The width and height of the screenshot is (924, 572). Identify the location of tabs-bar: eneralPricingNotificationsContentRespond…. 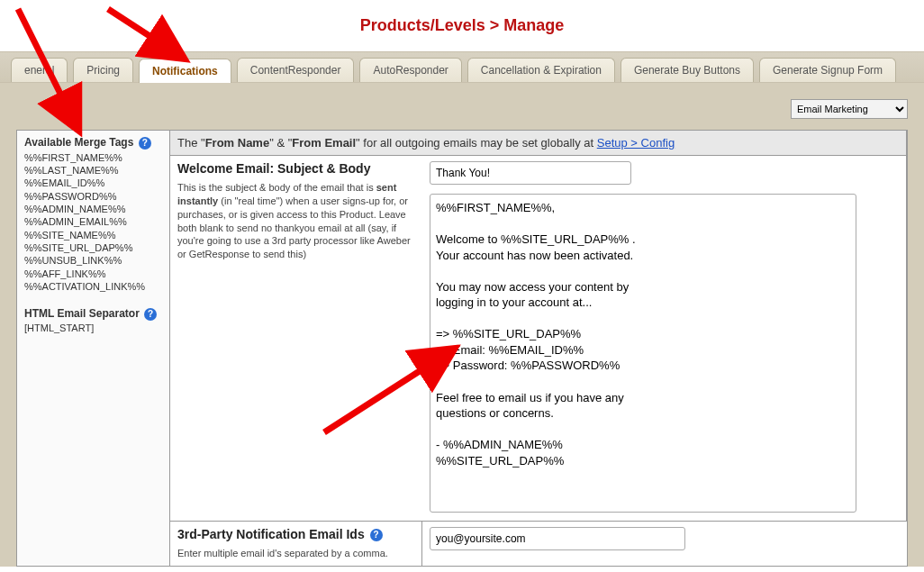
(462, 67).